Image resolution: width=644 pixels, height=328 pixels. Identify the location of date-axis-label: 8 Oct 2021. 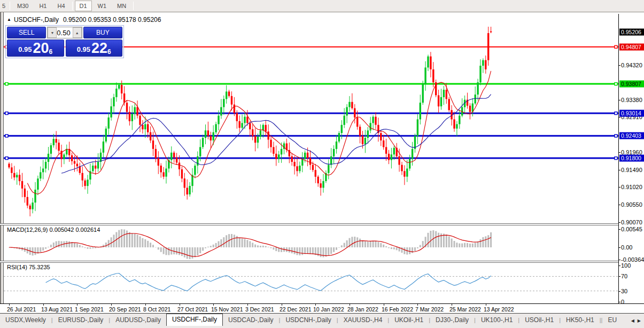
(157, 309).